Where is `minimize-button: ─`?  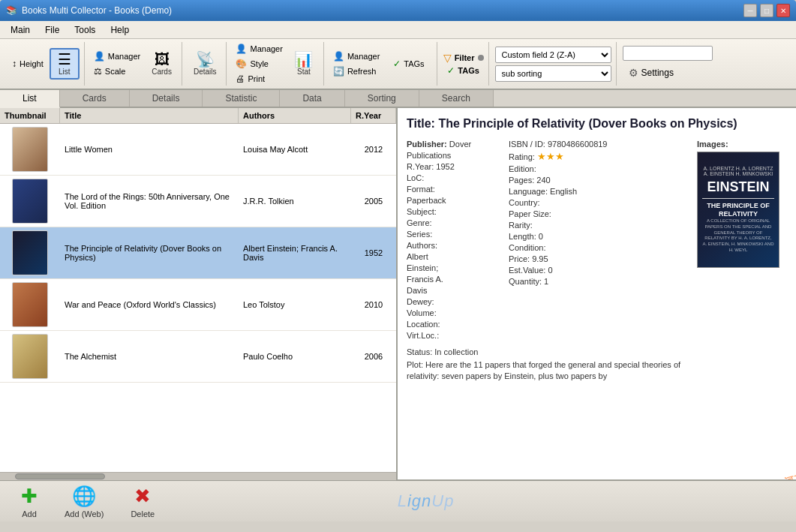 minimize-button: ─ is located at coordinates (750, 11).